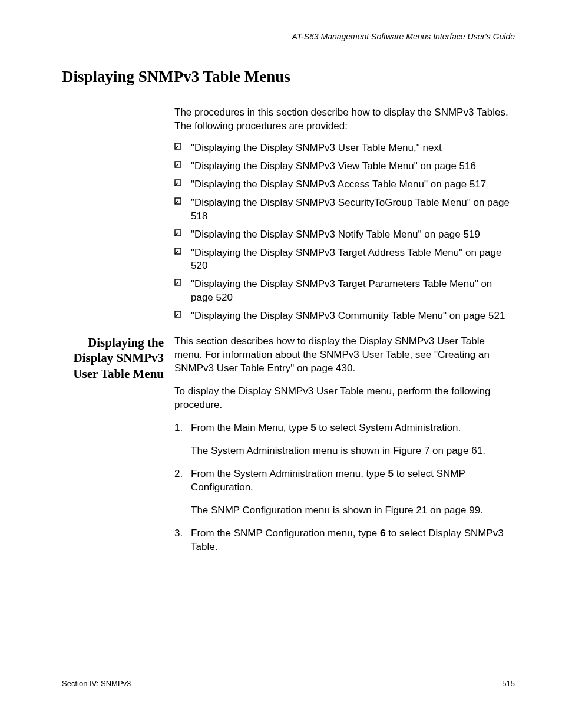 The image size is (562, 728). Describe the element at coordinates (345, 120) in the screenshot. I see `intro-paragraph: The procedures in this section describe …` at that location.